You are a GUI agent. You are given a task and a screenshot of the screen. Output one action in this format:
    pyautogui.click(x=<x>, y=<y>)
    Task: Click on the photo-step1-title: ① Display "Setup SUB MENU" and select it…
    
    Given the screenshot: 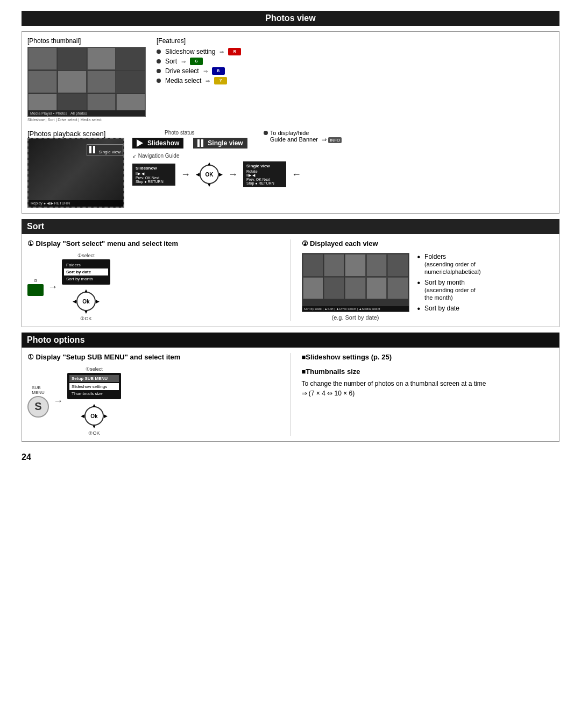 What is the action you would take?
    pyautogui.click(x=154, y=357)
    